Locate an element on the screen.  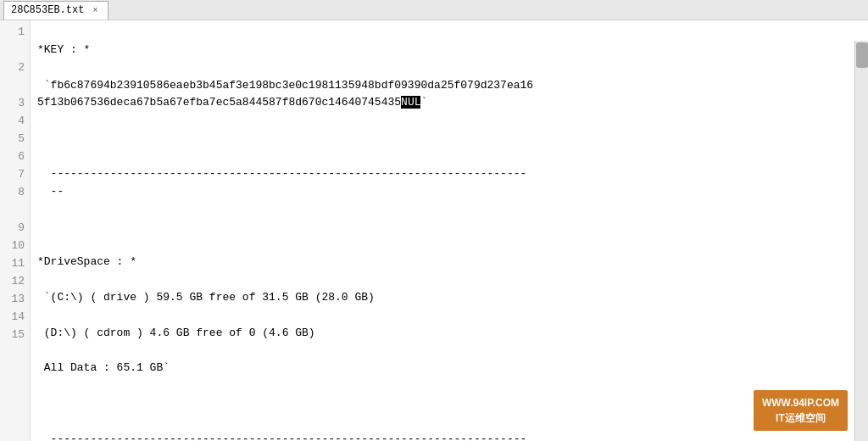
code-line-cdrive: `(C:\) ( drive ) 59.5 GB free of 31.5 GB… is located at coordinates (449, 299).